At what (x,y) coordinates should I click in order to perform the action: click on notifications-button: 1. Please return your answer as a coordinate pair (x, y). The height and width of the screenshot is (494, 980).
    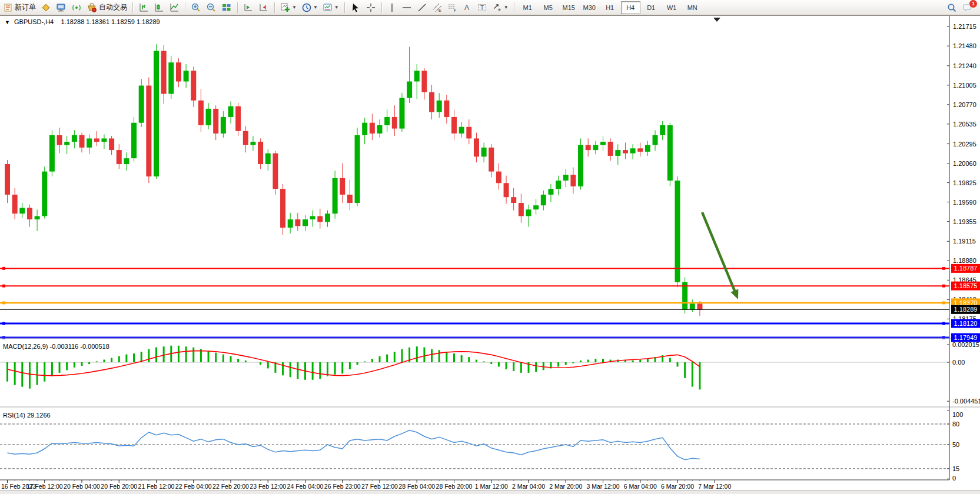
    Looking at the image, I should click on (968, 8).